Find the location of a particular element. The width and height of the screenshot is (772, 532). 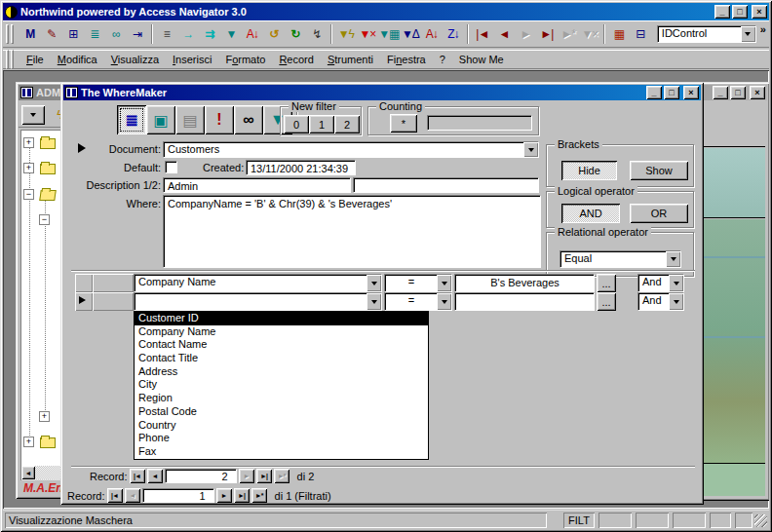

wizard-button: ✎ is located at coordinates (52, 34).